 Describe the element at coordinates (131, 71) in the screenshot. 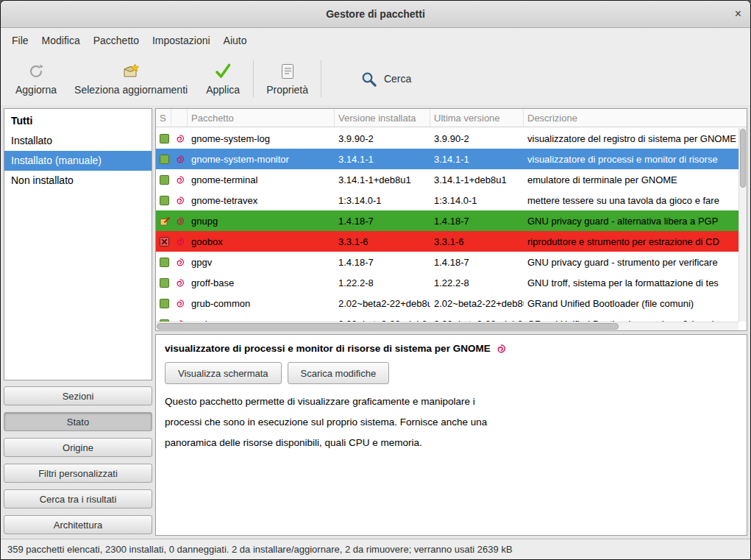

I see `select-upgrades-icon` at that location.